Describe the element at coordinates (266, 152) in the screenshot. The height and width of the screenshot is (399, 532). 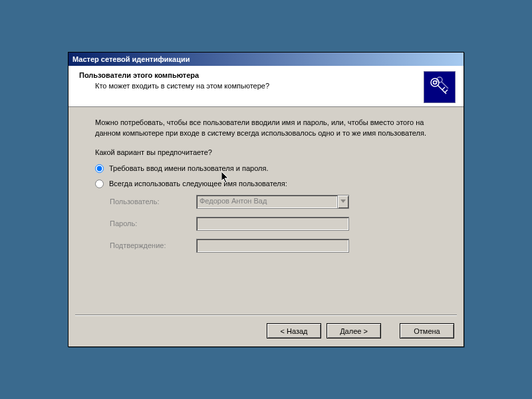
I see `question-text: Какой вариант вы предпочитаете?` at that location.